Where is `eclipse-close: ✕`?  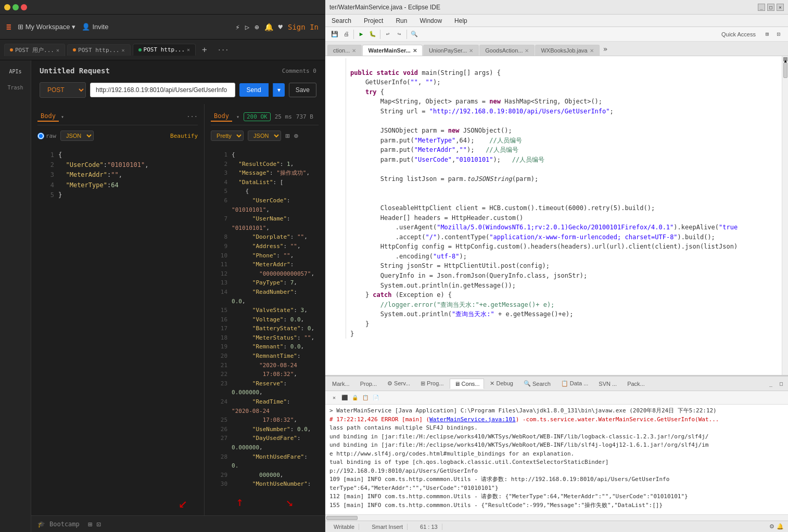 eclipse-close: ✕ is located at coordinates (780, 7).